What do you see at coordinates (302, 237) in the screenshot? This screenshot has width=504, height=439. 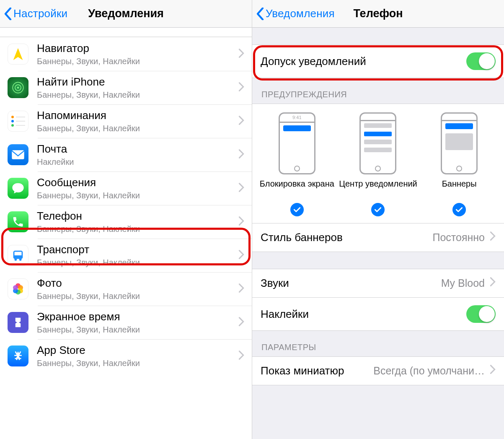 I see `banner-style-label: Стиль баннеров` at bounding box center [302, 237].